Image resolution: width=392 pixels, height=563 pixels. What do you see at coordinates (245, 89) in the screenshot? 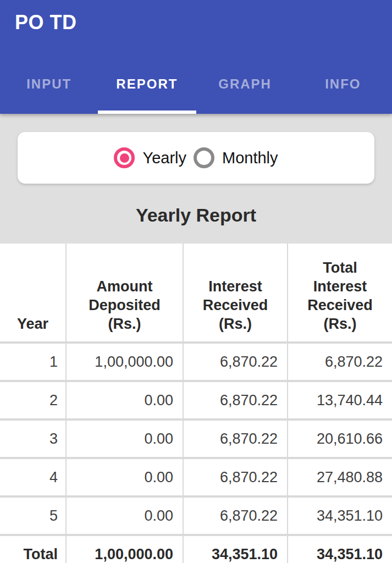
I see `tab-graph: GRAPH` at bounding box center [245, 89].